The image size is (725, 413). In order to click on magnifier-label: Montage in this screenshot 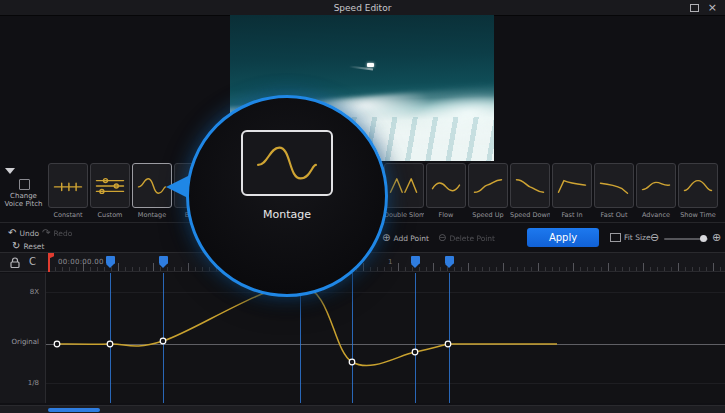, I will do `click(287, 214)`.